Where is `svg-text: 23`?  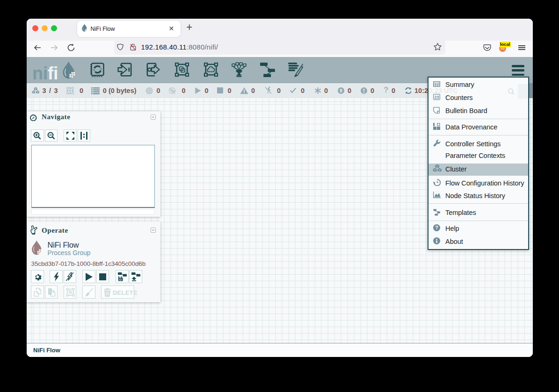
svg-text: 23 is located at coordinates (436, 97).